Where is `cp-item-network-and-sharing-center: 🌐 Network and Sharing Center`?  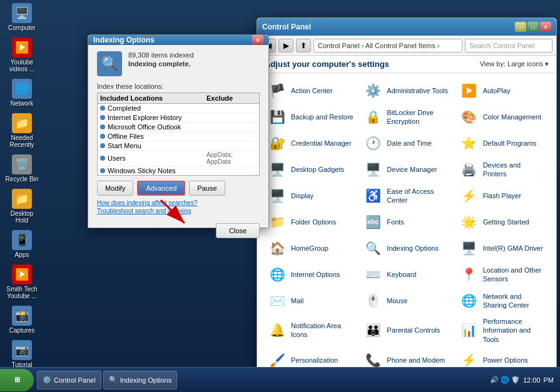 cp-item-network-and-sharing-center: 🌐 Network and Sharing Center is located at coordinates (503, 301).